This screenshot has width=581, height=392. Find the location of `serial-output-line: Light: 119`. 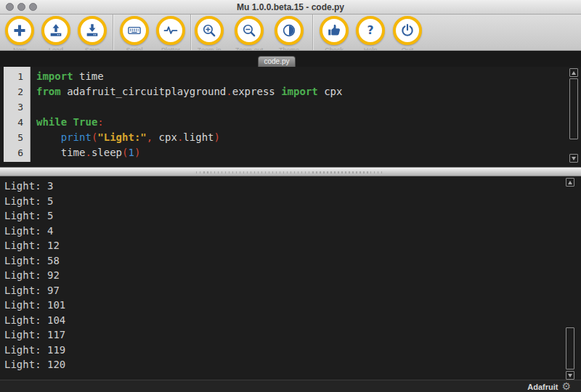

serial-output-line: Light: 119 is located at coordinates (293, 350).